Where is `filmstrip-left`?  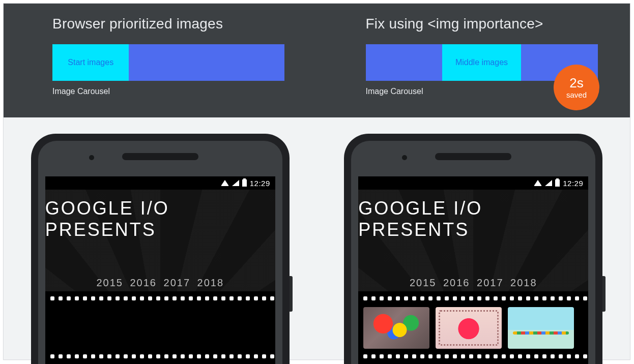 filmstrip-left is located at coordinates (160, 327).